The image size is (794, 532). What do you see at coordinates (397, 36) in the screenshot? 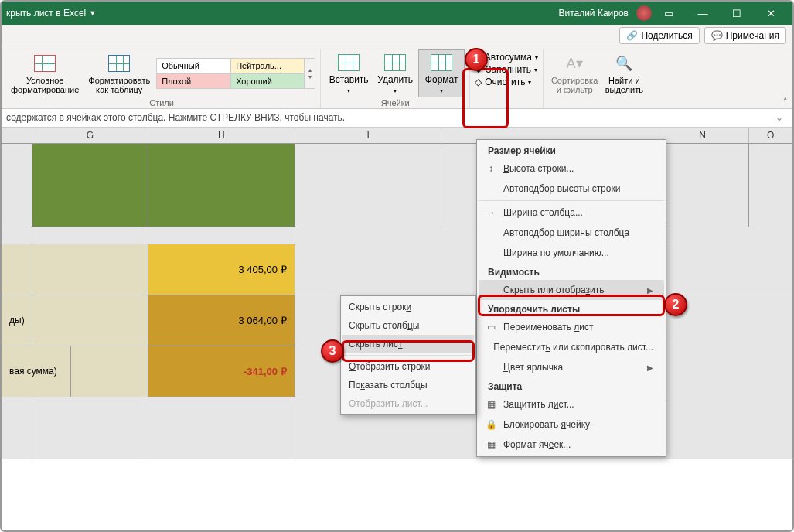
I see `share-bar: 🔗Поделиться 💬Примечания` at bounding box center [397, 36].